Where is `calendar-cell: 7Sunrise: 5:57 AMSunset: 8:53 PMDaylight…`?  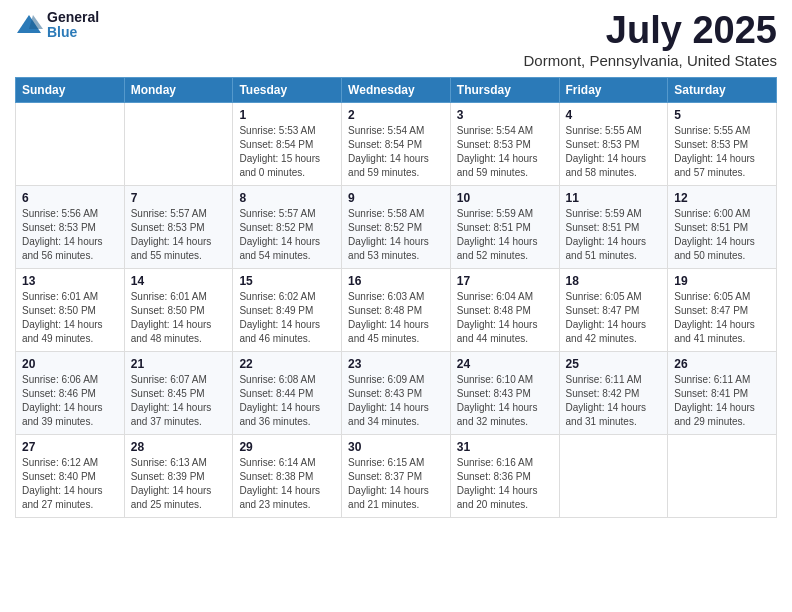
calendar-cell: 7Sunrise: 5:57 AMSunset: 8:53 PMDaylight… is located at coordinates (178, 226).